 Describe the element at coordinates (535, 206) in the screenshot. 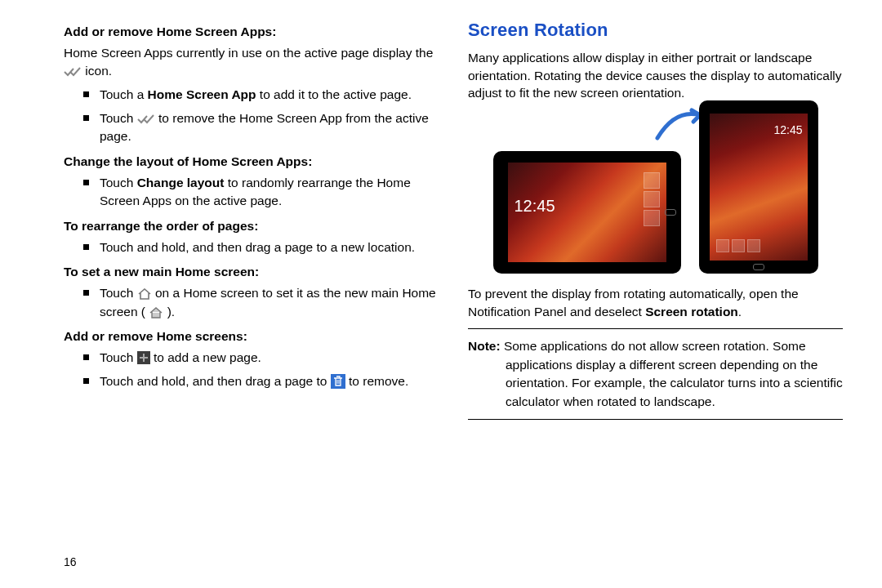

I see `clock-time-landscape: 12:45` at that location.